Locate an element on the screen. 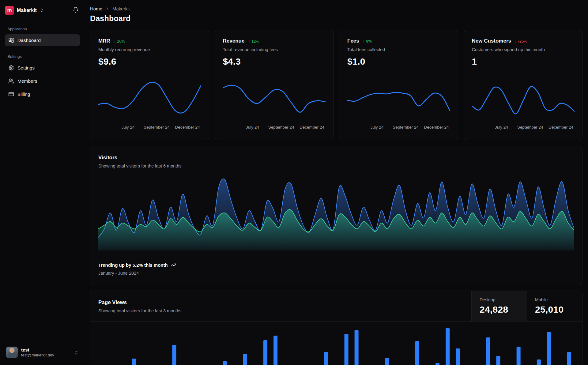 The height and width of the screenshot is (365, 588). trend-value: -25% is located at coordinates (522, 41).